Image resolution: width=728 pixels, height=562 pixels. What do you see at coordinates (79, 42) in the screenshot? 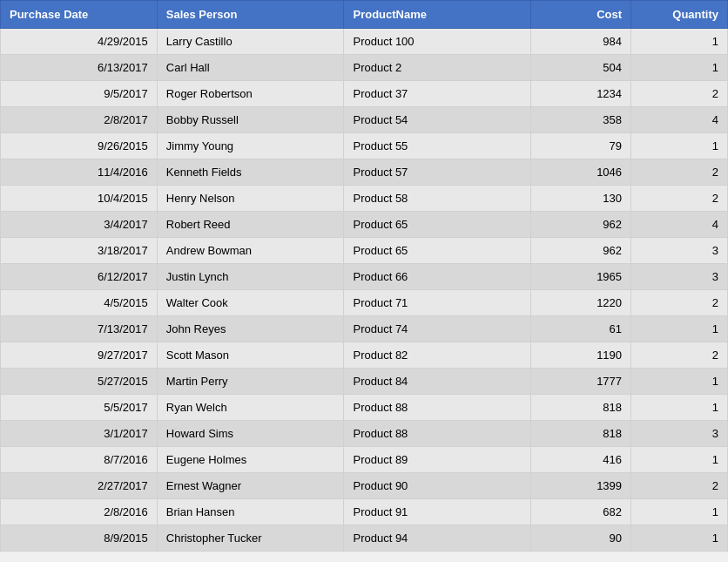
I see `cell-purchase_date: 4/29/2015` at bounding box center [79, 42].